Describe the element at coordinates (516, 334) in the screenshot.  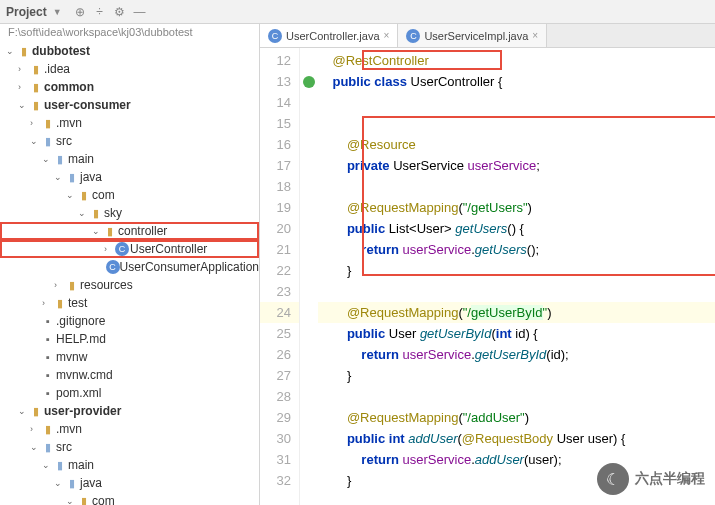
I see `code-line: public User getUserById(int id) {` at that location.